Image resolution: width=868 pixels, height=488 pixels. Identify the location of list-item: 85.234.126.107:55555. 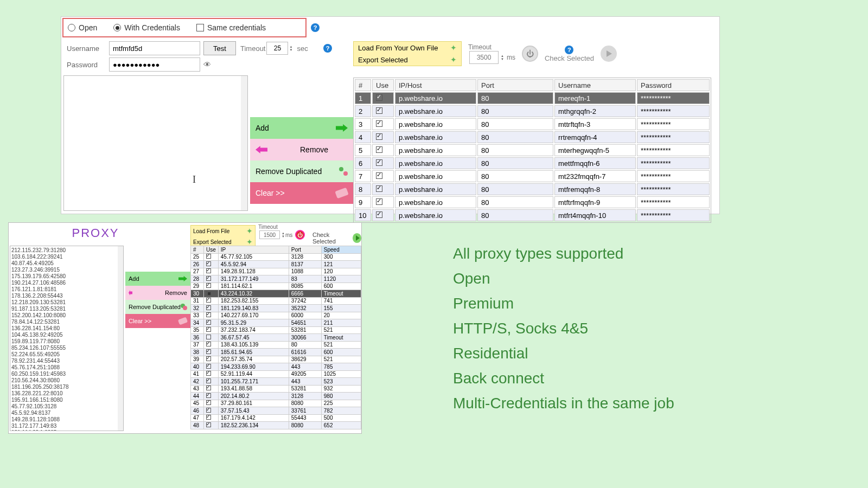
(67, 348).